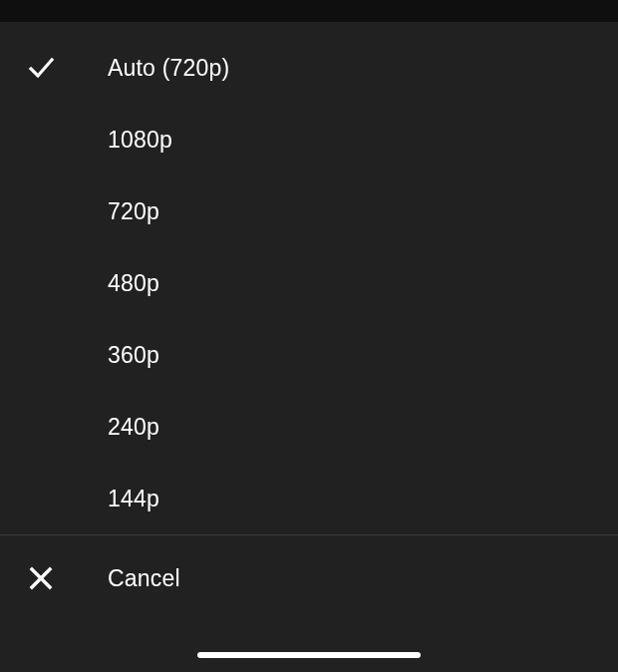  I want to click on quality-option-240p: 240p, so click(309, 427).